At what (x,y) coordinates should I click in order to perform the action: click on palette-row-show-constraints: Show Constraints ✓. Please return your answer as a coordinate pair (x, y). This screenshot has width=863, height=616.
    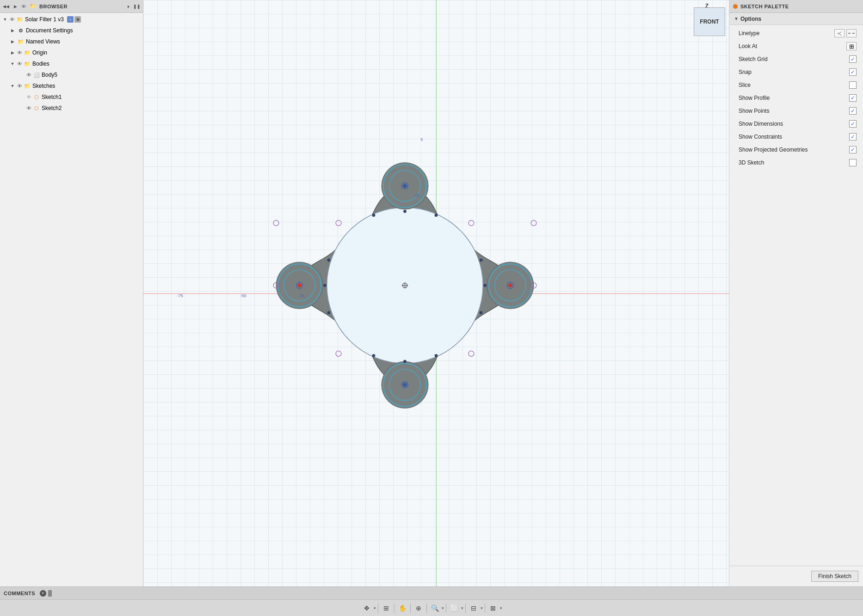
    Looking at the image, I should click on (796, 137).